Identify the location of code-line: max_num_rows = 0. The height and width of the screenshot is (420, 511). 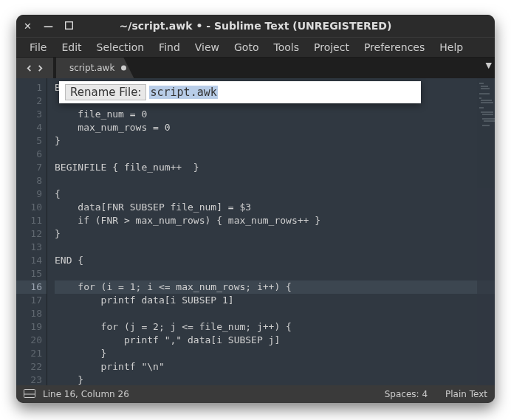
(275, 128).